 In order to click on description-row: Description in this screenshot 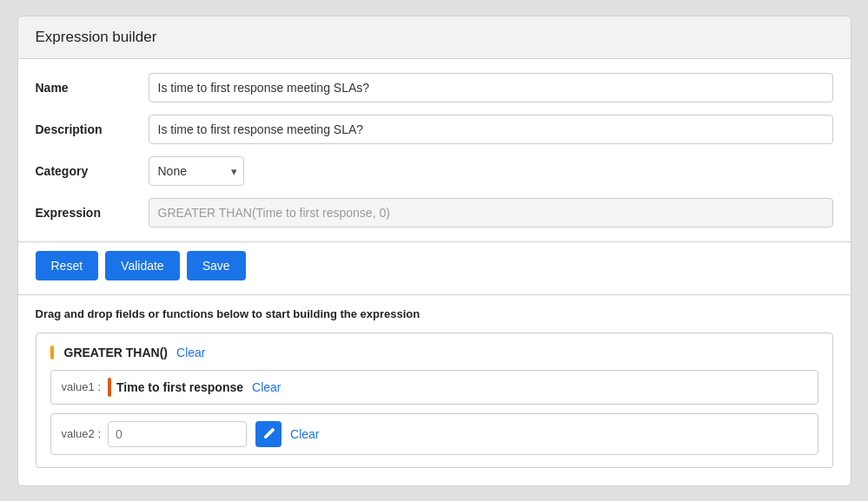, I will do `click(434, 129)`.